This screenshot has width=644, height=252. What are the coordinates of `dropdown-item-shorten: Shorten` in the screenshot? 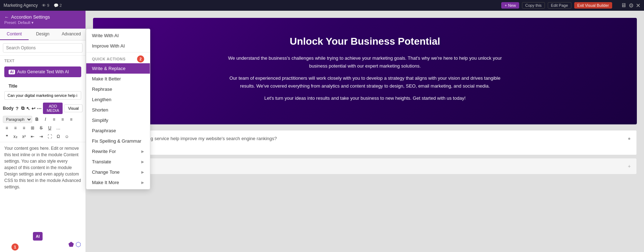 It's located at (118, 110).